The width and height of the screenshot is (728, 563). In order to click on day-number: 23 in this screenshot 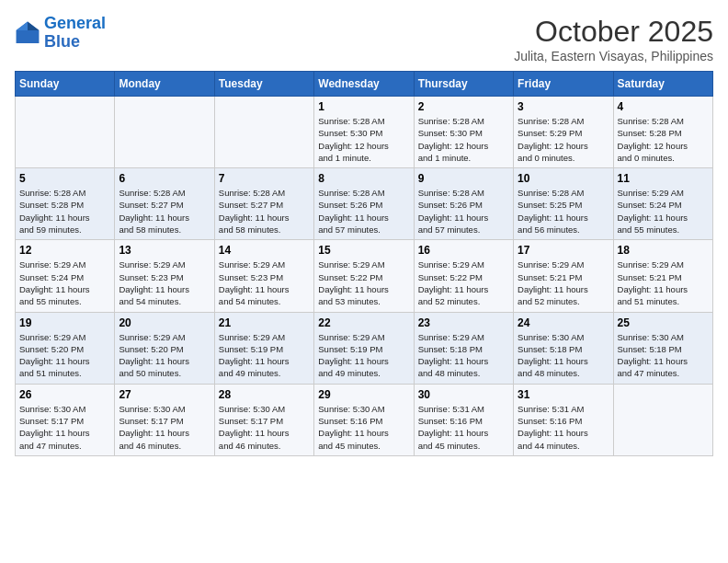, I will do `click(463, 323)`.